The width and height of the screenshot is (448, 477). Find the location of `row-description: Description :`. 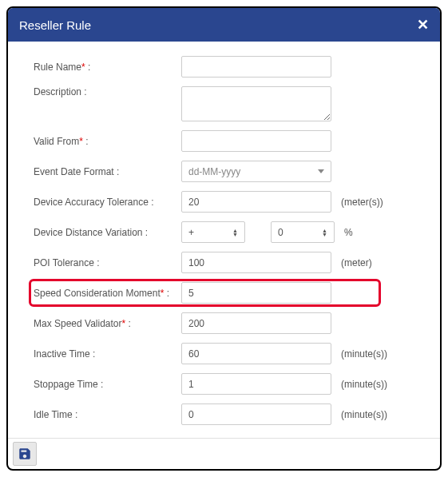

row-description: Description : is located at coordinates (228, 104).